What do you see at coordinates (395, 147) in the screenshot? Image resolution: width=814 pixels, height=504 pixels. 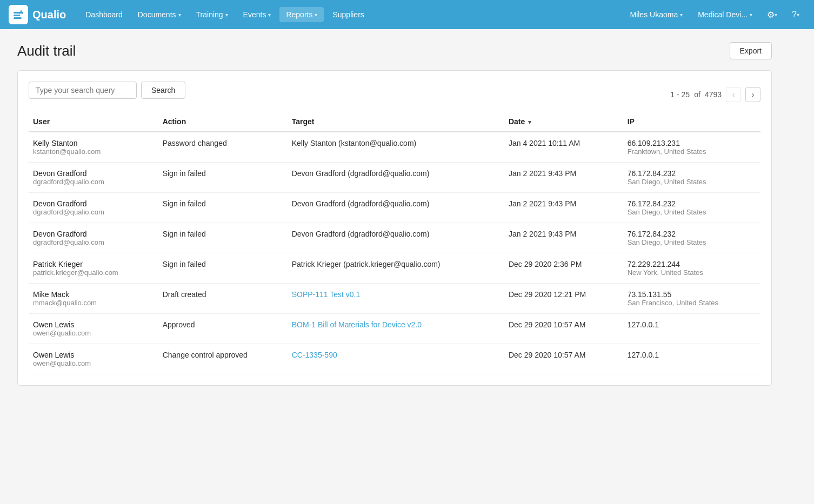 I see `table-row: Kelly Stantonkstanton@qualio.comPassword…` at bounding box center [395, 147].